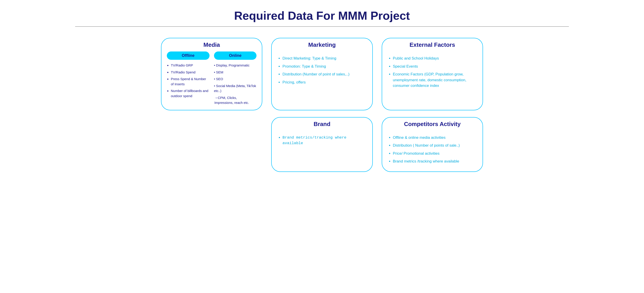 The width and height of the screenshot is (644, 293). I want to click on brand-item: Brand metrics/tracking where available, so click(324, 141).